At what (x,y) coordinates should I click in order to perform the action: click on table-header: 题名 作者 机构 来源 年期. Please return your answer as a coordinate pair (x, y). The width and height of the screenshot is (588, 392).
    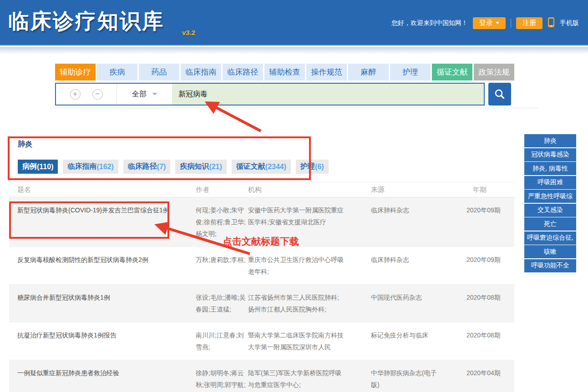
    Looking at the image, I should click on (262, 190).